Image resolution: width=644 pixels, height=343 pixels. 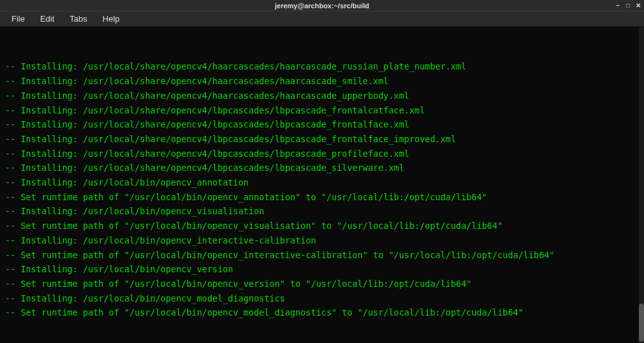 What do you see at coordinates (322, 19) in the screenshot?
I see `menubar: File Edit Tabs Help` at bounding box center [322, 19].